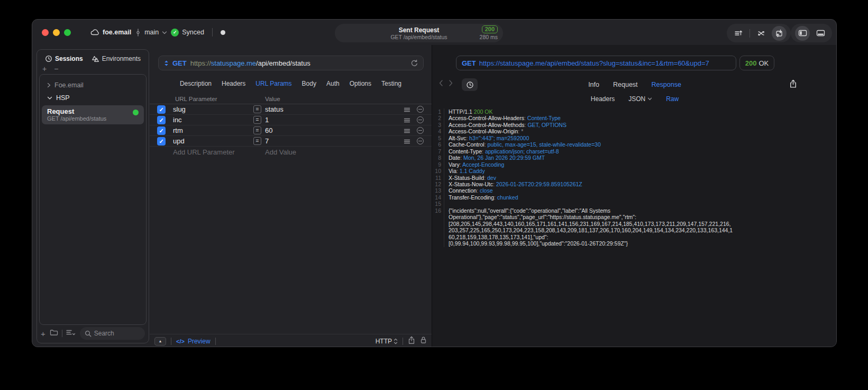  Describe the element at coordinates (793, 85) in the screenshot. I see `export-response-button` at that location.